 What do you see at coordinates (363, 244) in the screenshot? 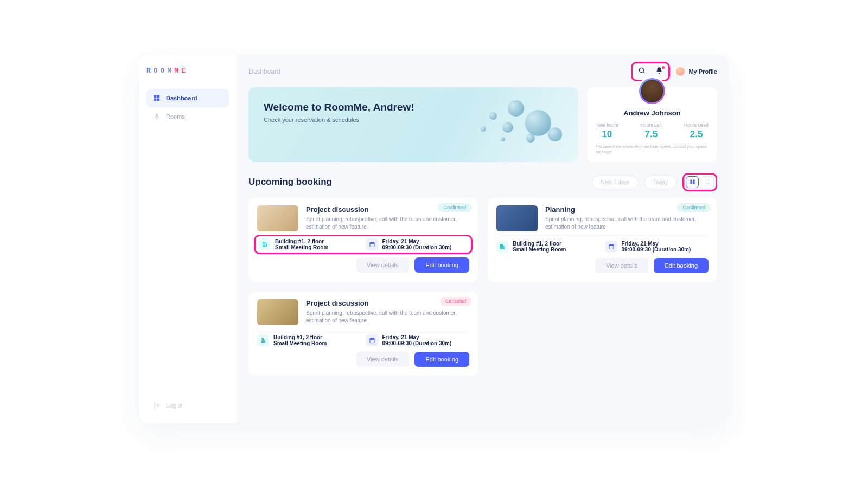
I see `highlight-booking-meta: Building #1, 2 floor Small Meeting Room …` at bounding box center [363, 244].